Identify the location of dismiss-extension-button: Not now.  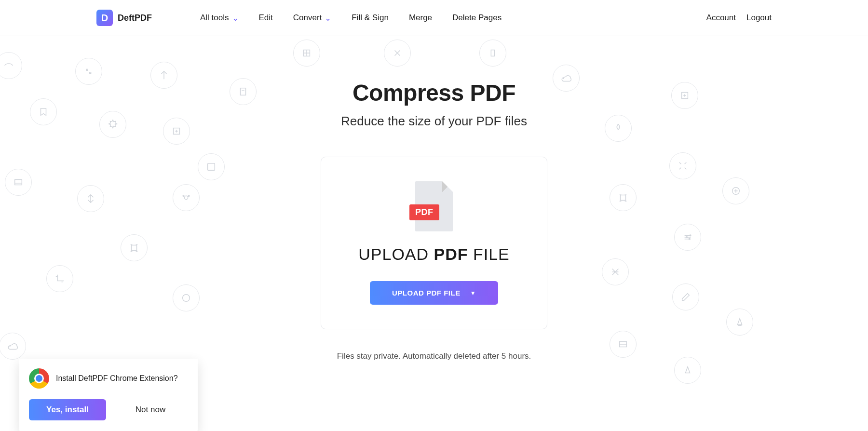
(150, 410).